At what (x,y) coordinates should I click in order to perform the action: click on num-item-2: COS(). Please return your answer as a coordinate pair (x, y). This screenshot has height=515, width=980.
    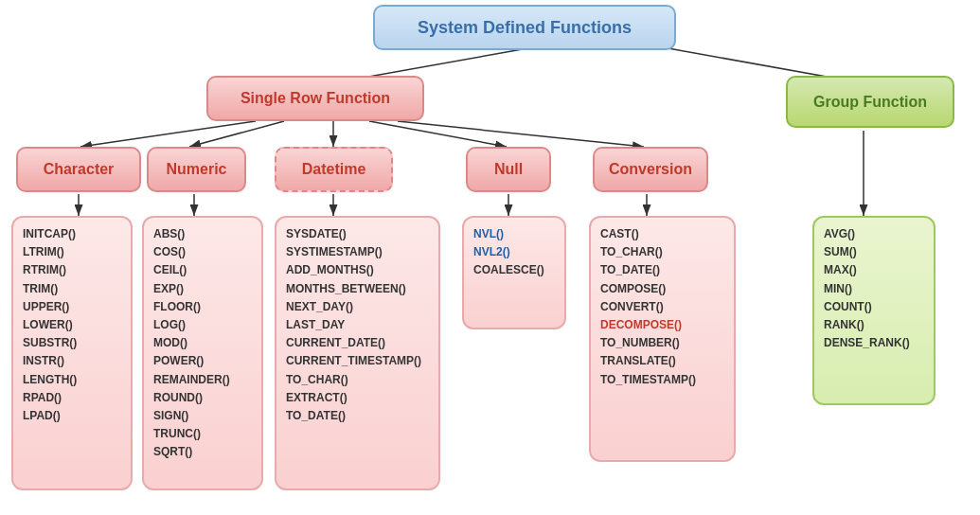
    Looking at the image, I should click on (169, 252).